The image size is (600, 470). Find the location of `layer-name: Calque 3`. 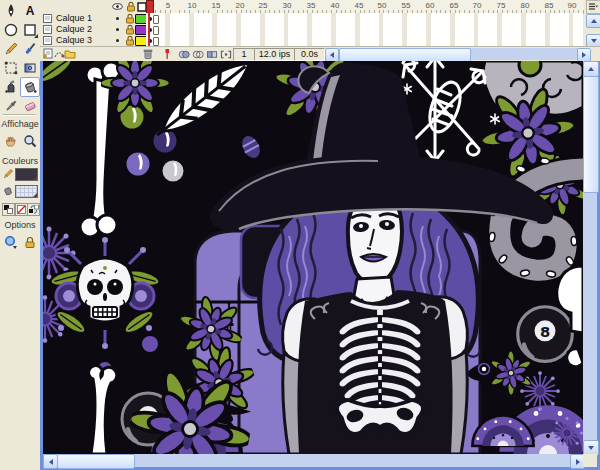

layer-name: Calque 3 is located at coordinates (74, 40).